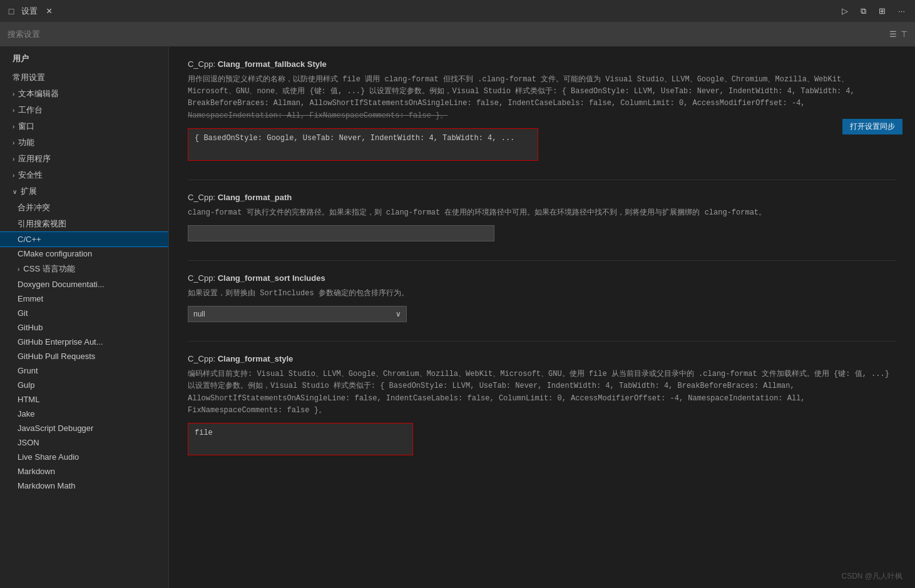  Describe the element at coordinates (893, 34) in the screenshot. I see `filter-icon: ☰` at that location.